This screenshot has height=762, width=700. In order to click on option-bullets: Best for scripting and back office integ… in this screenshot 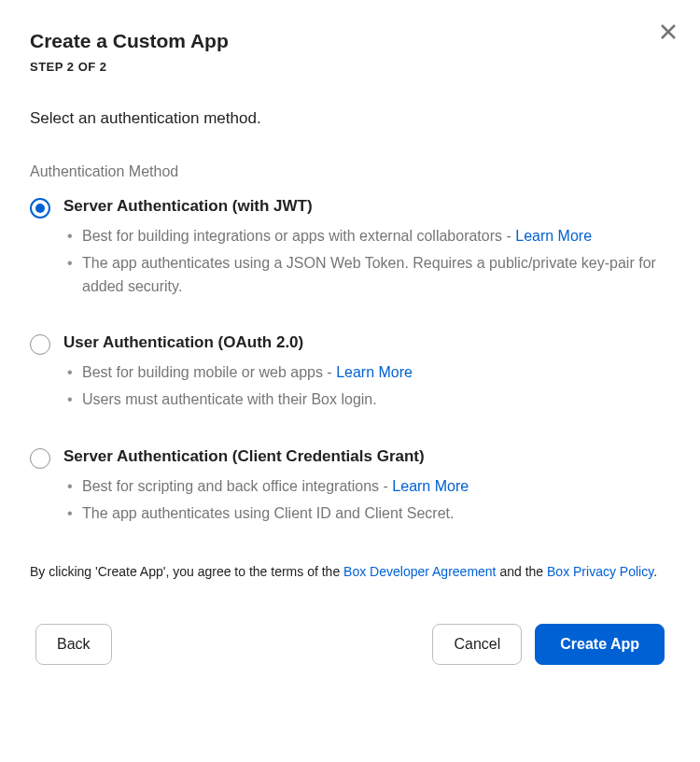, I will do `click(367, 501)`.